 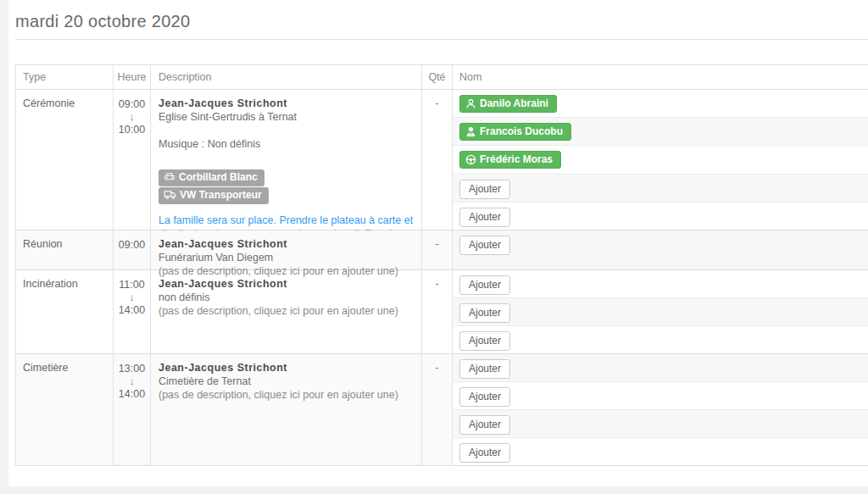 I want to click on time-end: 10:00, so click(x=132, y=130).